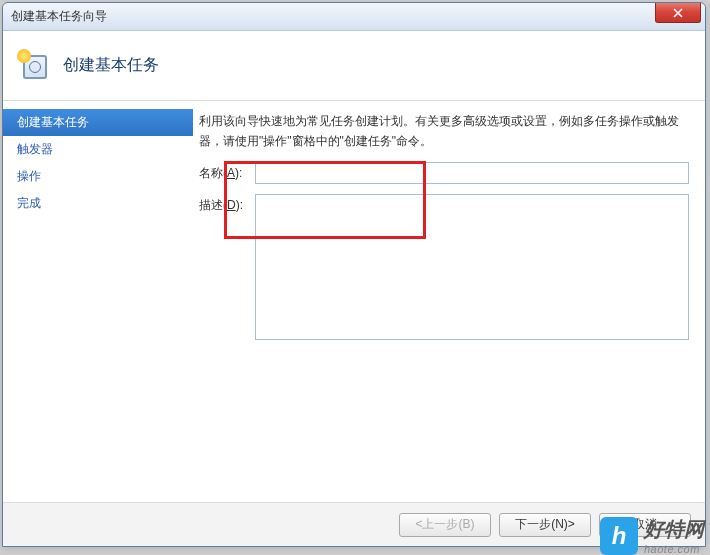 The image size is (710, 555). I want to click on header-band: 创建基本任务, so click(354, 66).